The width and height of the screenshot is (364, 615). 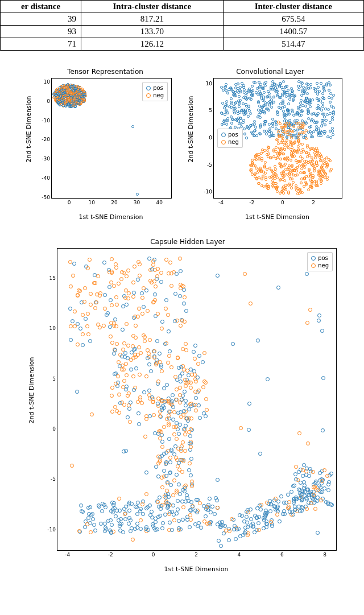 I want to click on legend-label: pos, so click(x=323, y=258).